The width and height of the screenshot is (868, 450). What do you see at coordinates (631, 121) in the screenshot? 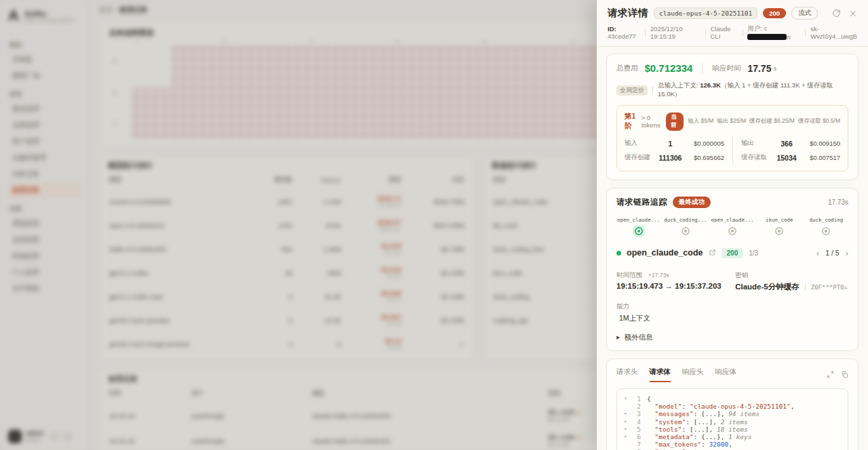
I see `tier-name: 第1阶` at bounding box center [631, 121].